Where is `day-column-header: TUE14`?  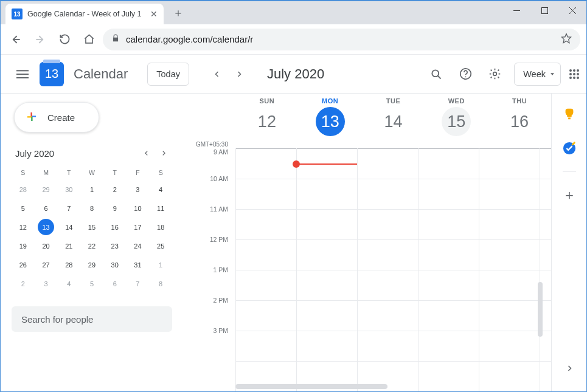 day-column-header: TUE14 is located at coordinates (394, 124).